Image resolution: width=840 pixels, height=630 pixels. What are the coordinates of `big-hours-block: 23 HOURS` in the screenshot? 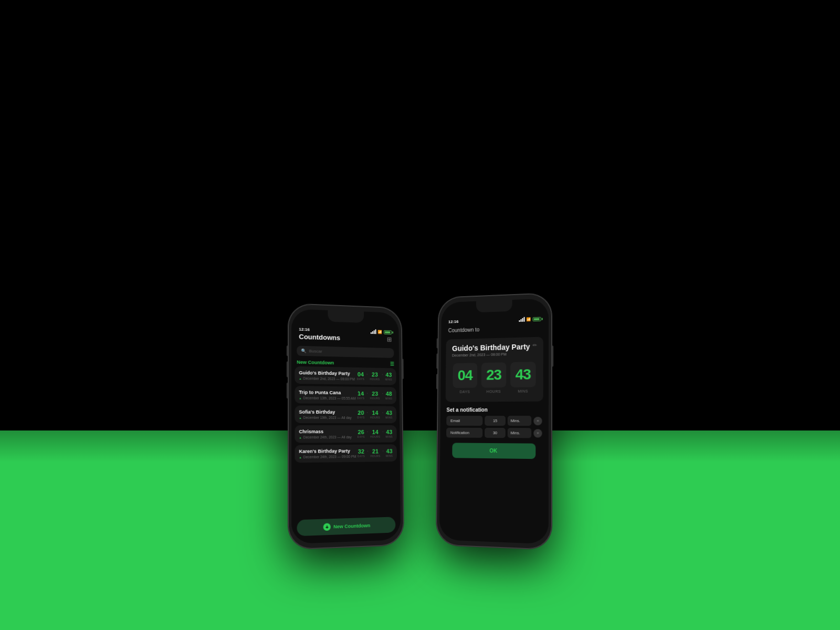 It's located at (494, 378).